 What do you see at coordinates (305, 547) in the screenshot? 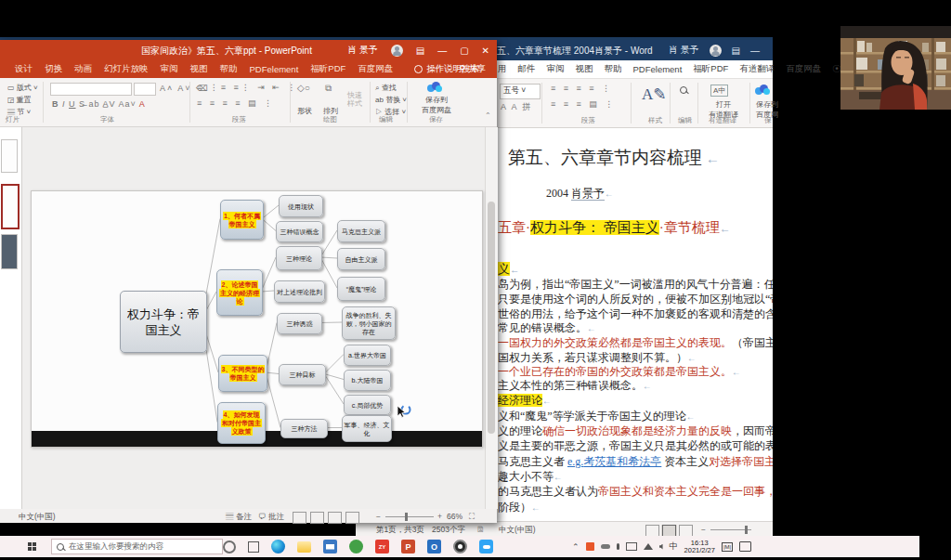
I see `taskbar-app-explorer` at bounding box center [305, 547].